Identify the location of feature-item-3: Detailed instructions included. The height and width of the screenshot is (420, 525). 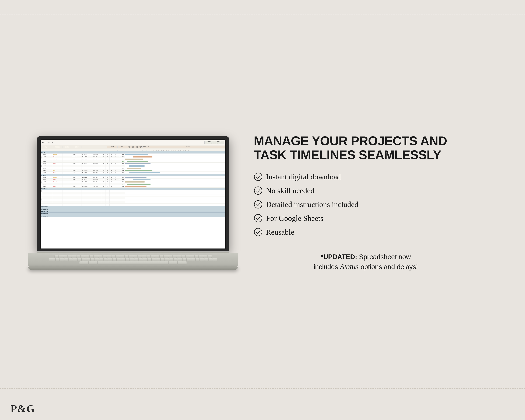
(366, 205).